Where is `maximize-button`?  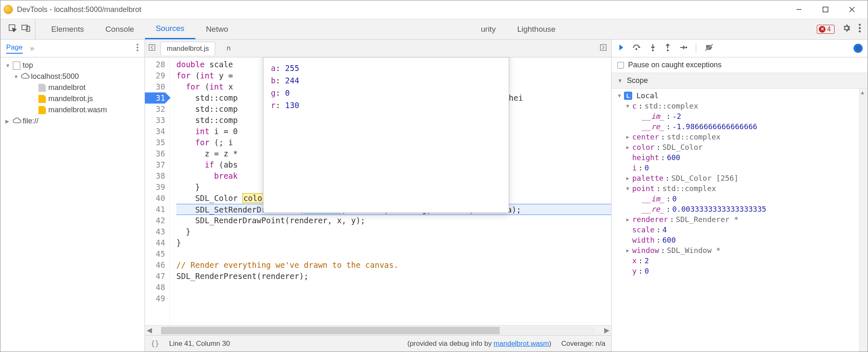 maximize-button is located at coordinates (825, 9).